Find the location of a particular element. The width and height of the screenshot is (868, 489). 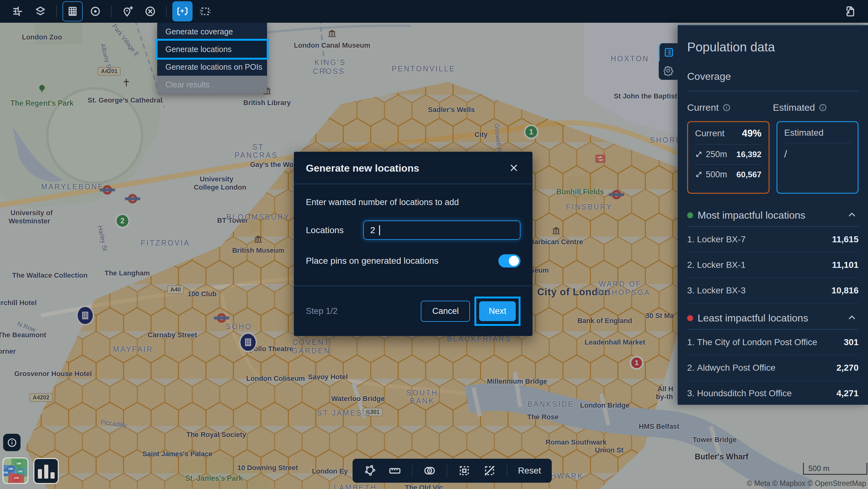

most-impactful-title: Most impactful locations is located at coordinates (751, 216).